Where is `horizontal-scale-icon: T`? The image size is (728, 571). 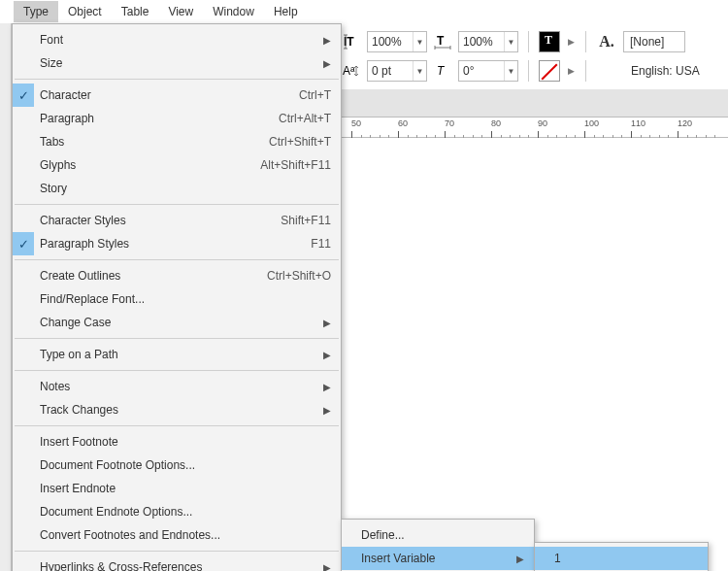
horizontal-scale-icon: T is located at coordinates (443, 42).